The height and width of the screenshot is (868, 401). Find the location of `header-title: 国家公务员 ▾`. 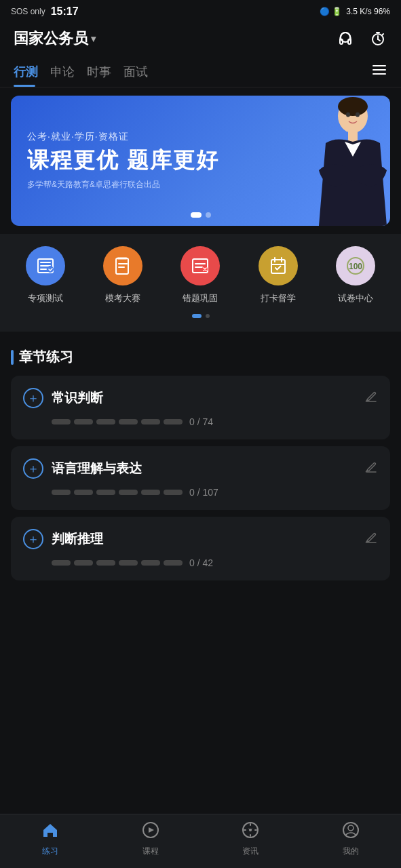

header-title: 国家公务员 ▾ is located at coordinates (54, 39).